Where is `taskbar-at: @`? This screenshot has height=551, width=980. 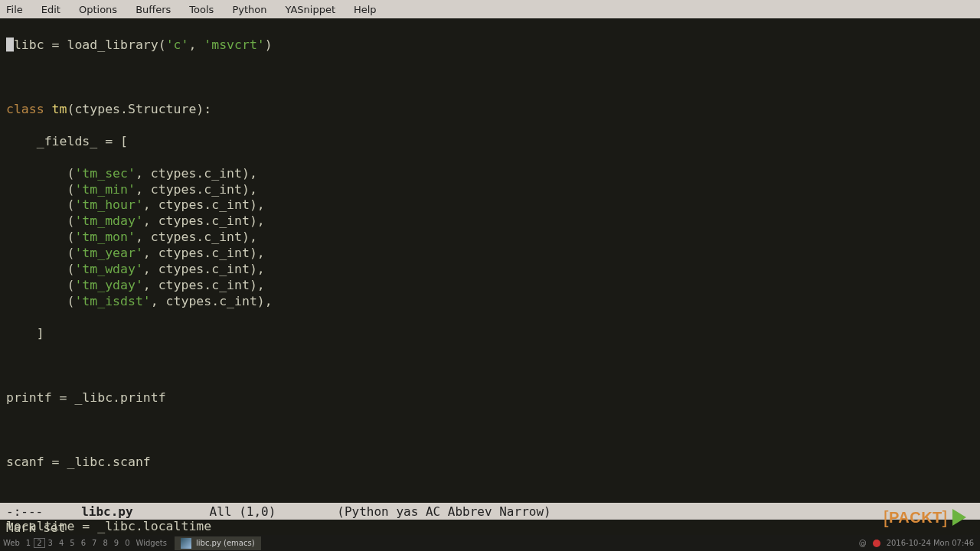 taskbar-at: @ is located at coordinates (863, 543).